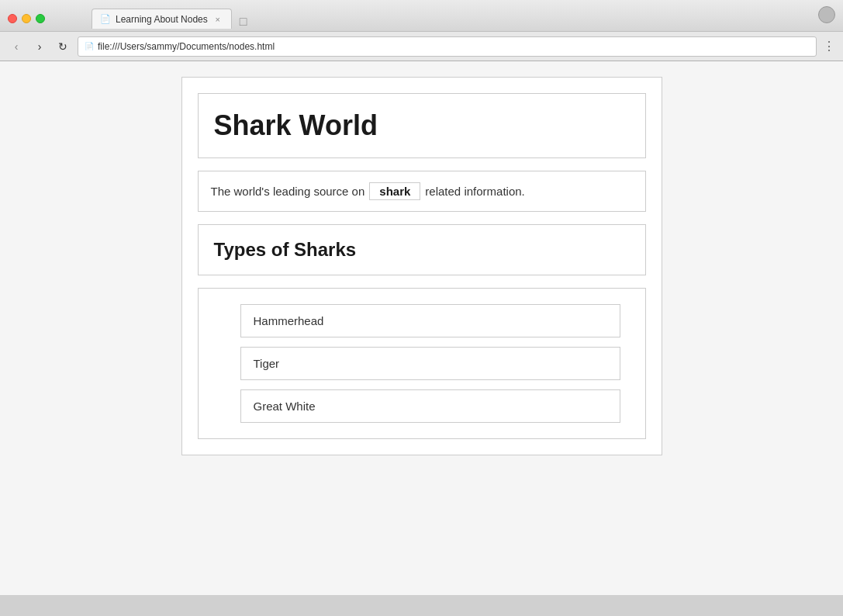  Describe the element at coordinates (395, 191) in the screenshot. I see `subtitle-keyword: shark` at that location.